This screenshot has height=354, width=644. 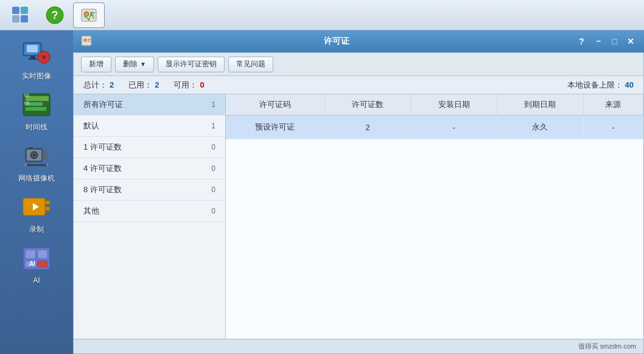 What do you see at coordinates (37, 60) in the screenshot?
I see `sidebar-item-realtime: 实时图像` at bounding box center [37, 60].